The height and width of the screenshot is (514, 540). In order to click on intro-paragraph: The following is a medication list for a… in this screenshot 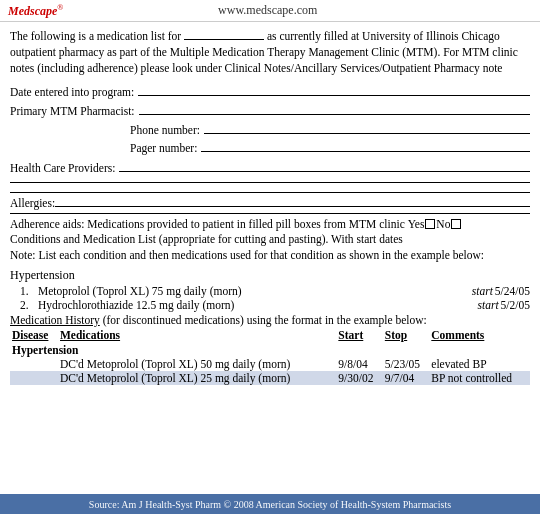, I will do `click(270, 52)`.